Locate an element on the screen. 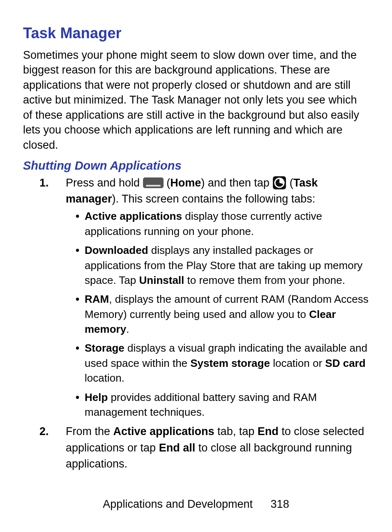  storage-label: Storage is located at coordinates (104, 348).